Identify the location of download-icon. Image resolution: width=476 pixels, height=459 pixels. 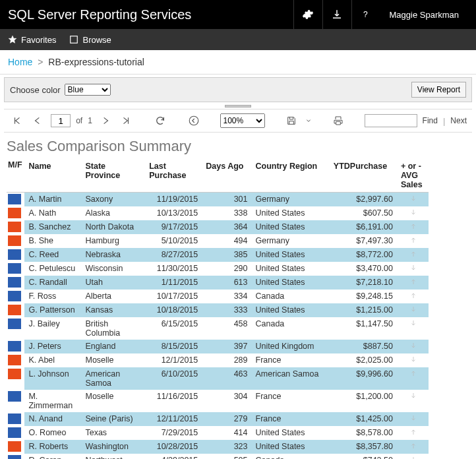
(337, 15).